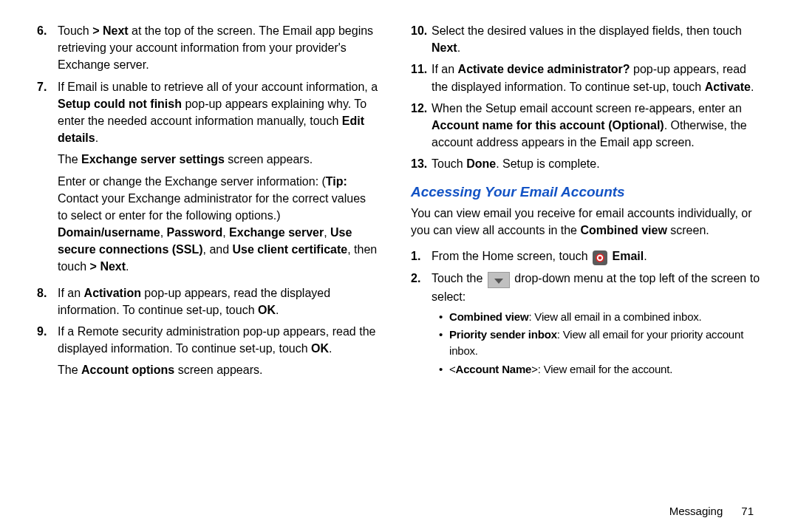 The height and width of the screenshot is (532, 798). Describe the element at coordinates (596, 39) in the screenshot. I see `list-main-text: Select the desired values in the display…` at that location.